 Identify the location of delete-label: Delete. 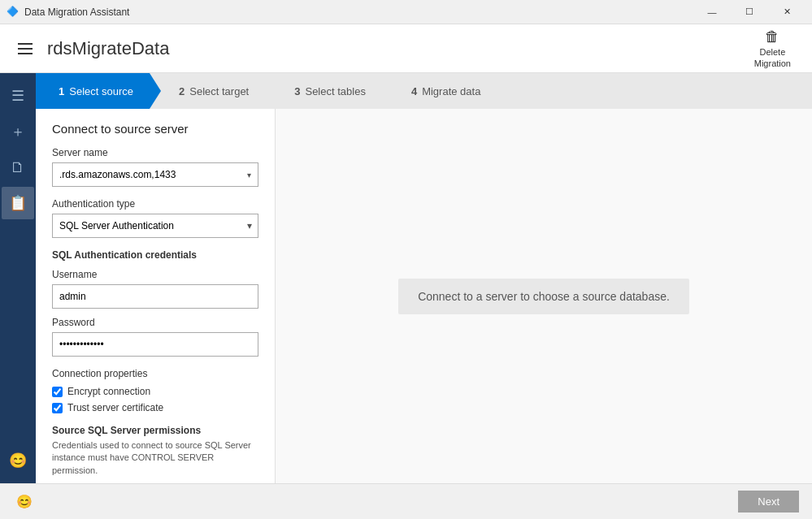
(772, 52).